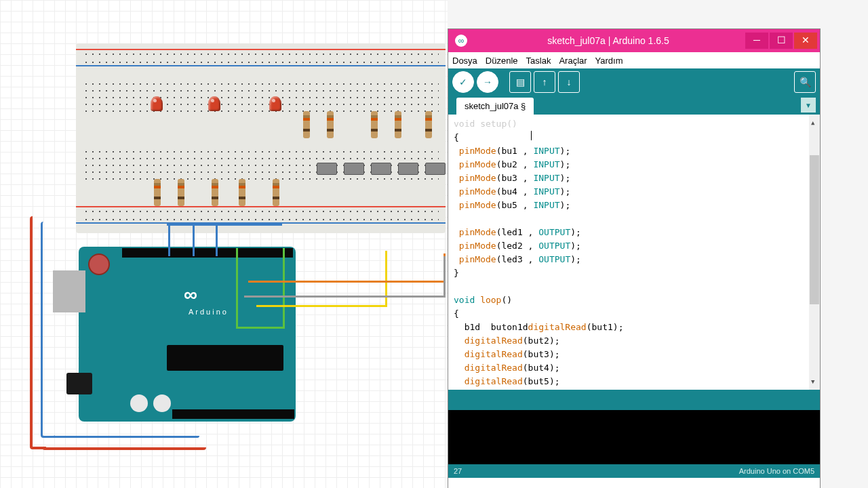 This screenshot has width=868, height=488. What do you see at coordinates (757, 41) in the screenshot?
I see `minimize-button: ─` at bounding box center [757, 41].